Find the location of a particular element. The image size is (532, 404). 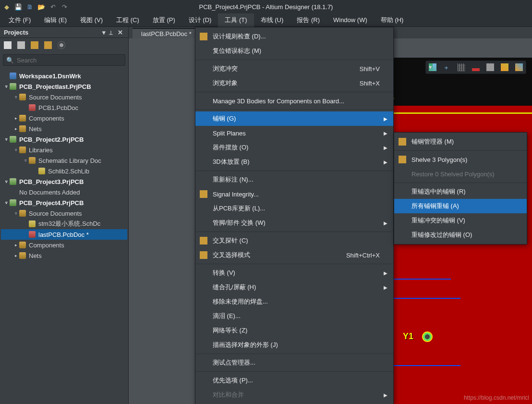

sch-icon is located at coordinates (42, 171).